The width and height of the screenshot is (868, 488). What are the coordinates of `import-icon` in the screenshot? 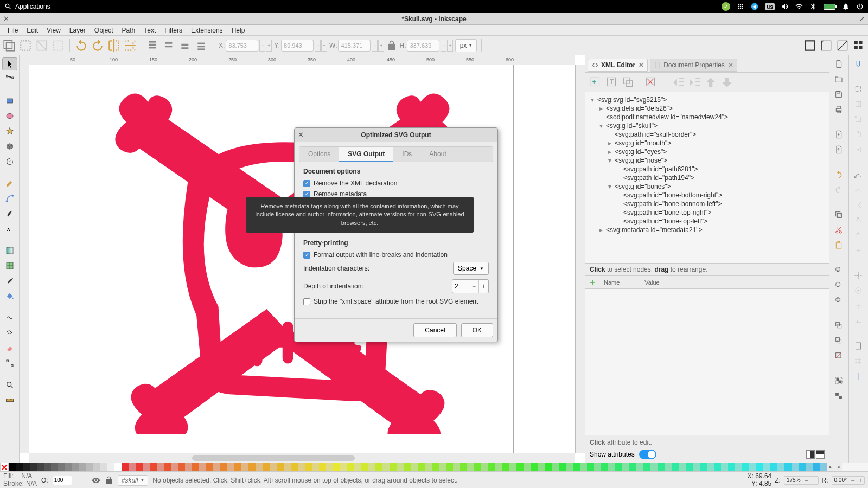 It's located at (839, 134).